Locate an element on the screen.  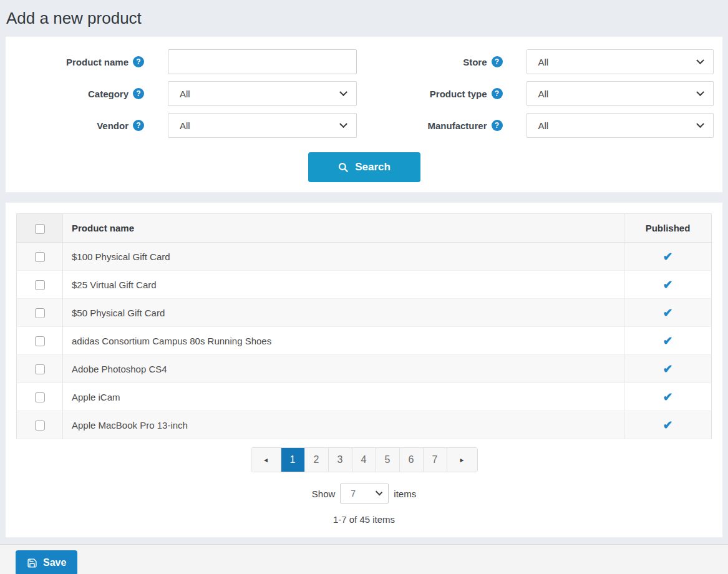
table-row: Adobe Photoshop CS4 ✔ is located at coordinates (364, 369).